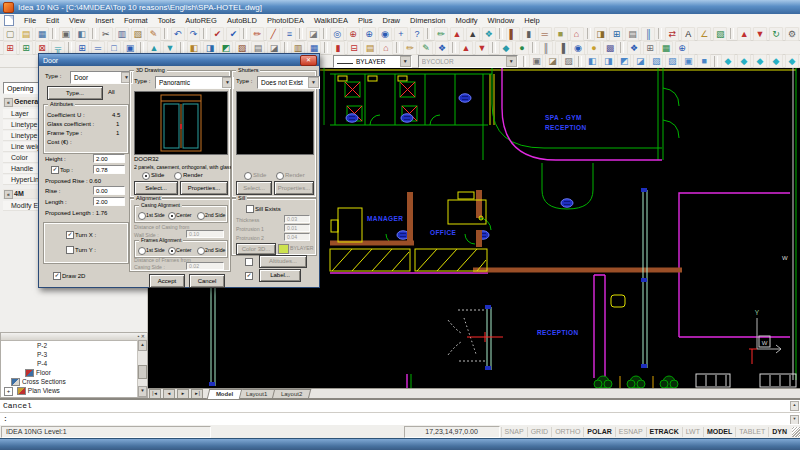  What do you see at coordinates (796, 432) in the screenshot?
I see `resize-grip` at bounding box center [796, 432].